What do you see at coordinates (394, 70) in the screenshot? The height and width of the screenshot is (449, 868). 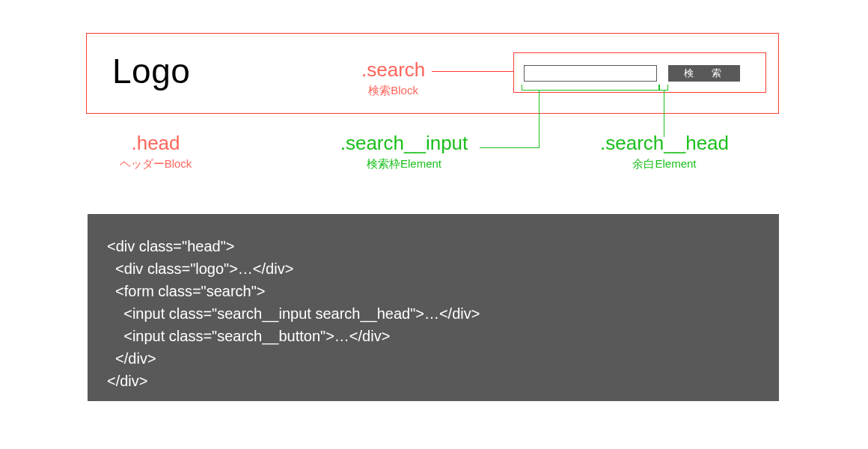 I see `annotation-search-class: .search` at bounding box center [394, 70].